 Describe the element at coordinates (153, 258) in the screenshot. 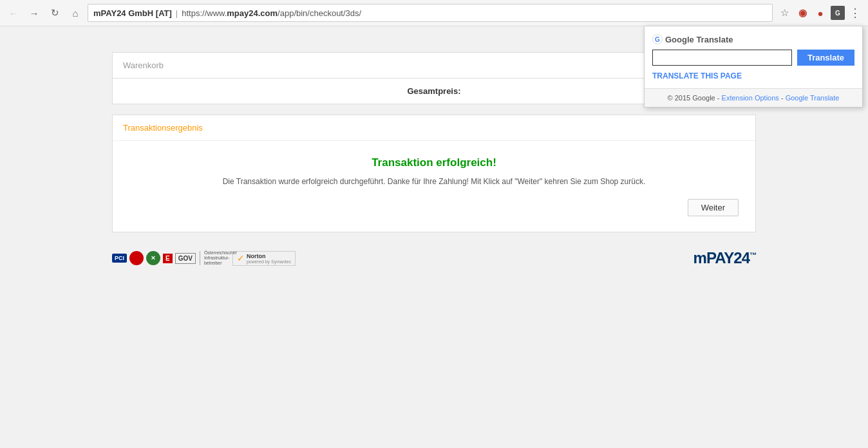

I see `xo-badge: ✕` at that location.